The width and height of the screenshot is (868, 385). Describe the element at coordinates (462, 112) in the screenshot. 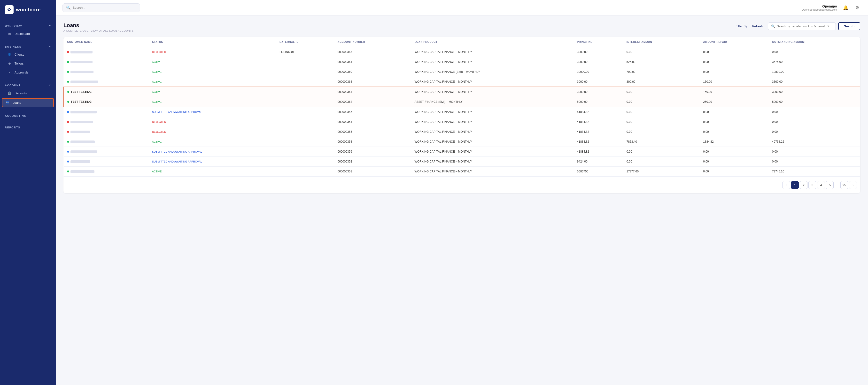

I see `table-row: SUBMITTED AND AWAITING APPROVAL000000357…` at that location.